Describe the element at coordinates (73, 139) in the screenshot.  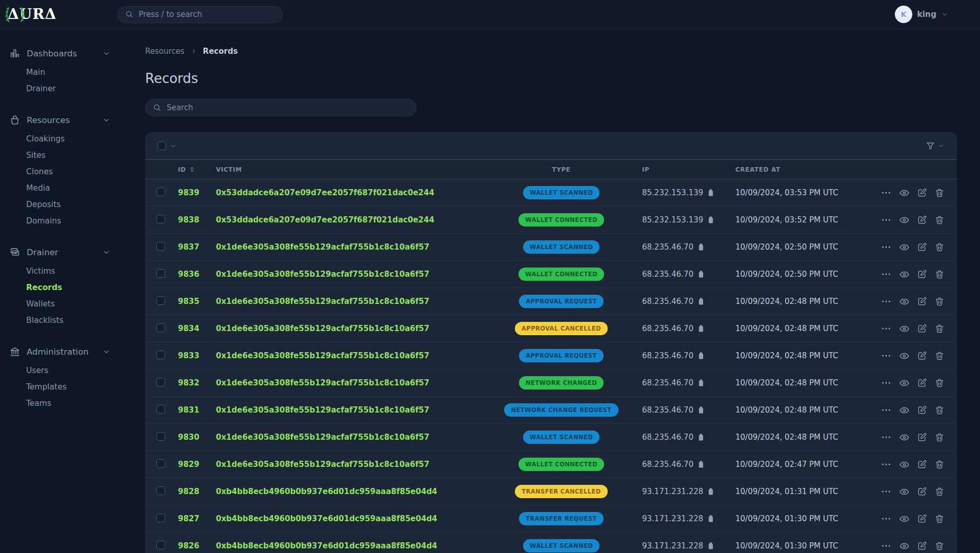
I see `sidebar-item-cloakings: Cloakings` at that location.